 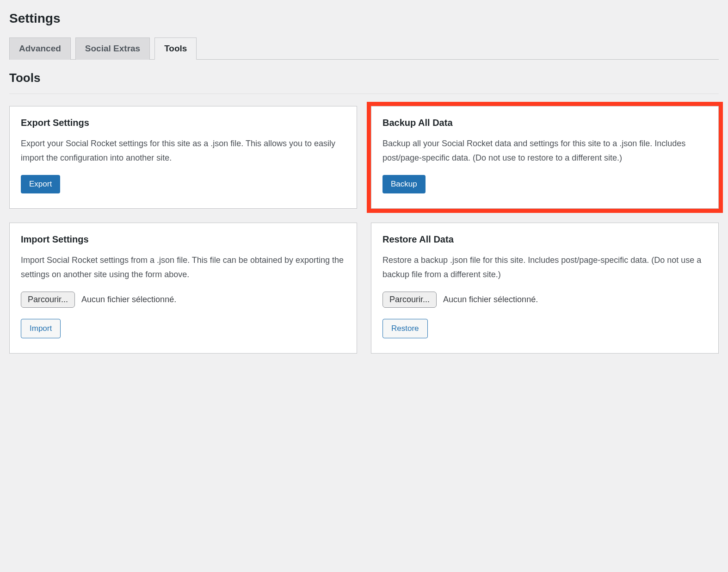 What do you see at coordinates (41, 329) in the screenshot?
I see `import-button: Import` at bounding box center [41, 329].